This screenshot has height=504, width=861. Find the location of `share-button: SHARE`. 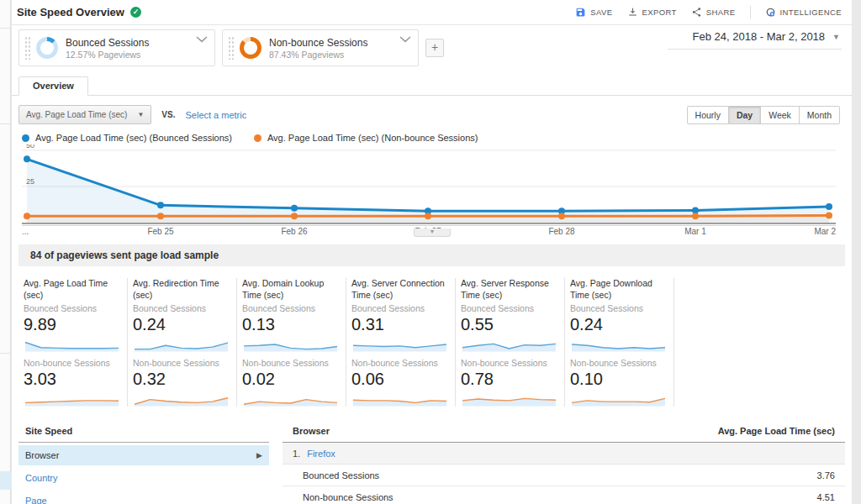

share-button: SHARE is located at coordinates (713, 12).